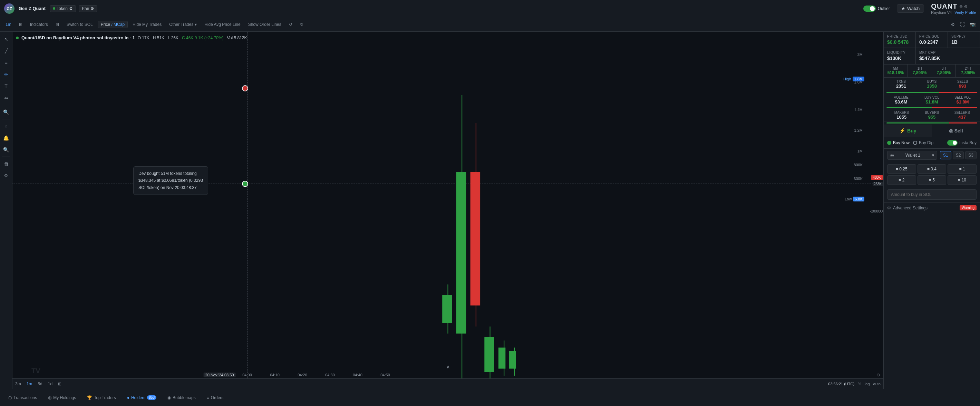 The height and width of the screenshot is (406, 980). What do you see at coordinates (958, 155) in the screenshot?
I see `s2-btn: S2` at bounding box center [958, 155].